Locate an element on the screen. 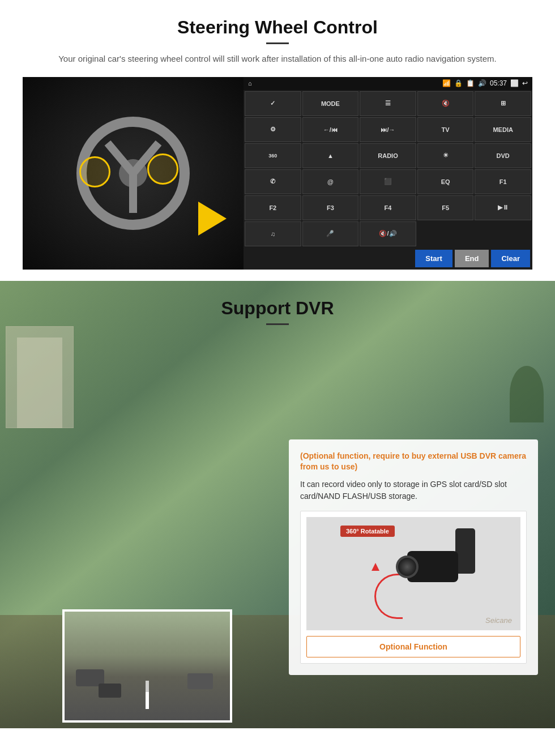 This screenshot has width=555, height=756. title-divider is located at coordinates (278, 43).